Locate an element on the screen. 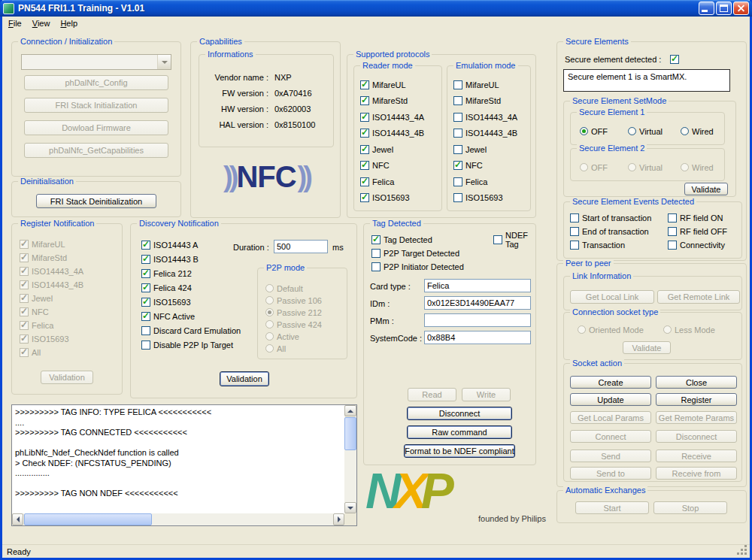  update-button: Update is located at coordinates (611, 400).